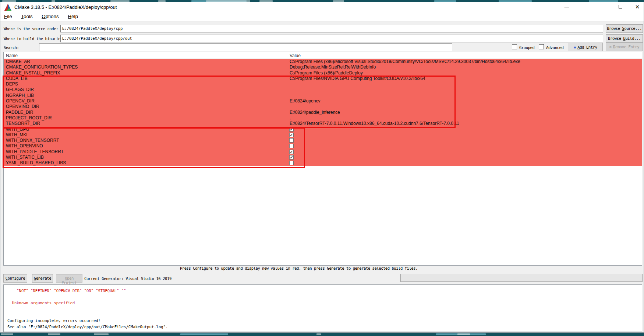  Describe the element at coordinates (322, 335) in the screenshot. I see `background-window-strip-bottom` at that location.